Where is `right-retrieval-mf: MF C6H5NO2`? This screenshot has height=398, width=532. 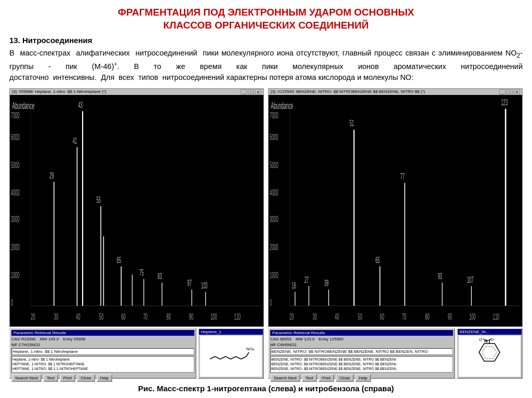
right-retrieval-mf: MF C6H5NO2 is located at coordinates (362, 345).